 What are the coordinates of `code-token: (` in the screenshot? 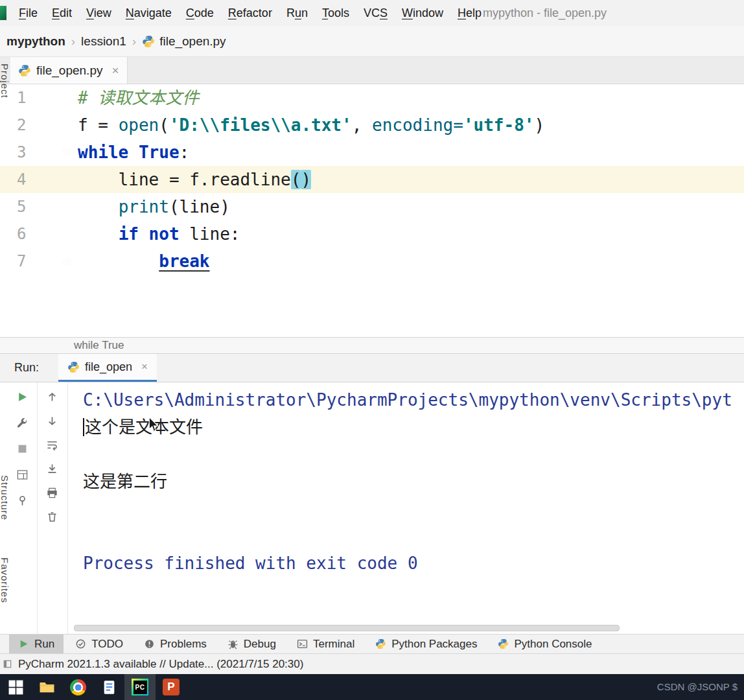 It's located at (296, 180).